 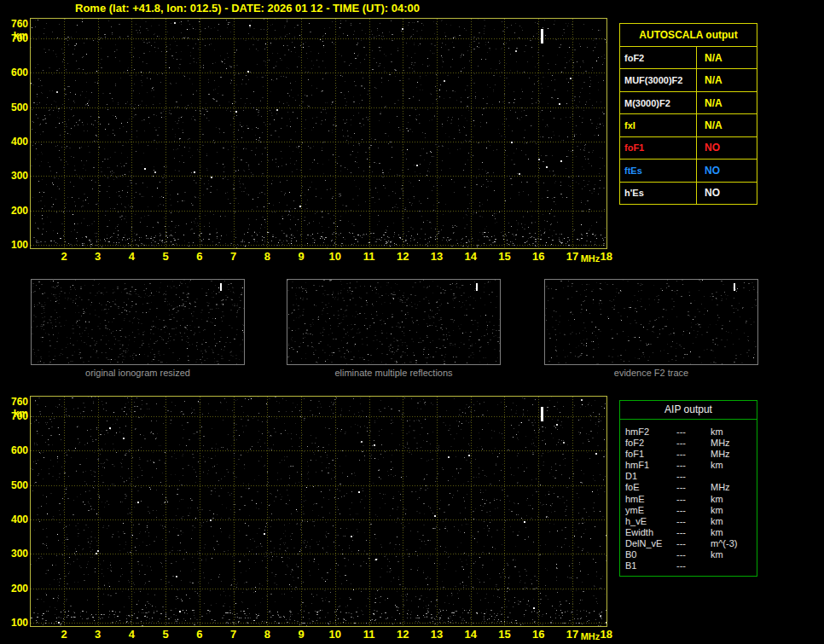 I want to click on bottom-ionogram-x-tick-label: 4, so click(x=131, y=635).